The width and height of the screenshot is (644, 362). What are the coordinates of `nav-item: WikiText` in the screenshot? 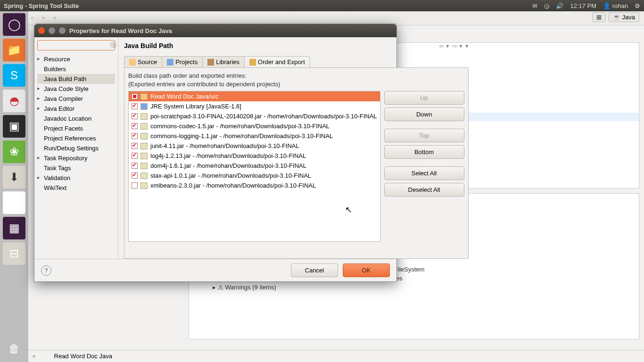 It's located at (76, 188).